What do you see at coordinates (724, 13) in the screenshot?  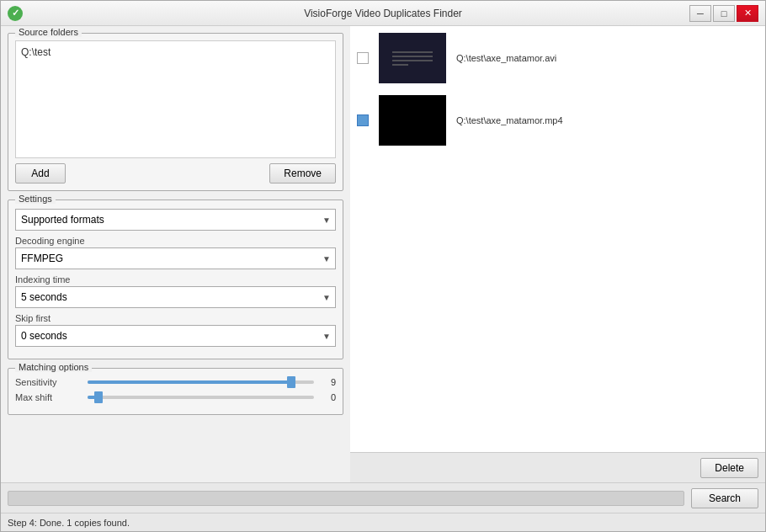 I see `maximize-button: □` at bounding box center [724, 13].